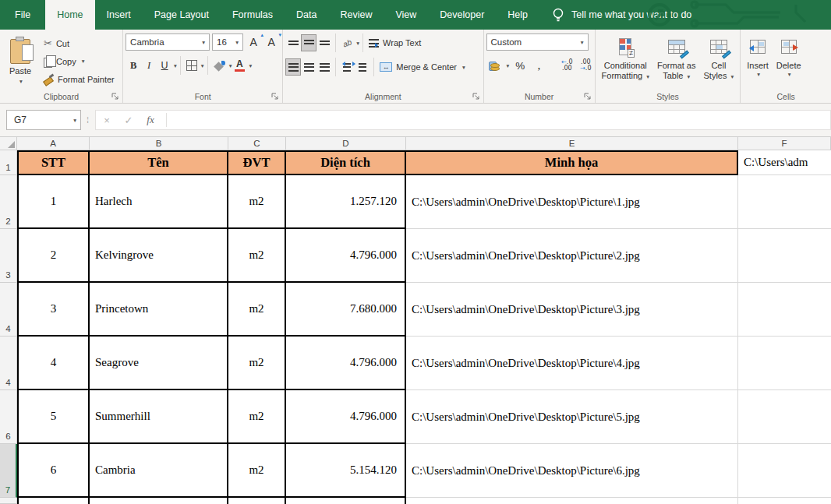 The height and width of the screenshot is (504, 831). What do you see at coordinates (394, 44) in the screenshot?
I see `wrap-text-button: Wrap Text` at bounding box center [394, 44].